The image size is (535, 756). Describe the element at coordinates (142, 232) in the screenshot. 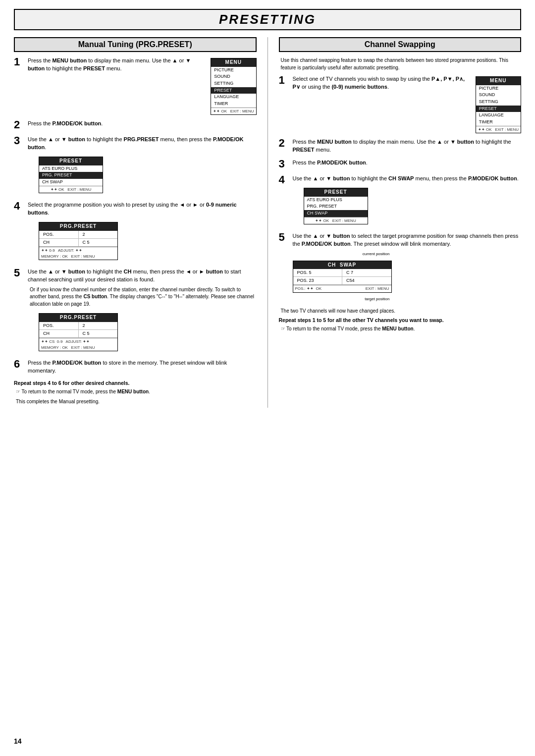

I see `step-4-content: Select the programme position you wish t…` at that location.